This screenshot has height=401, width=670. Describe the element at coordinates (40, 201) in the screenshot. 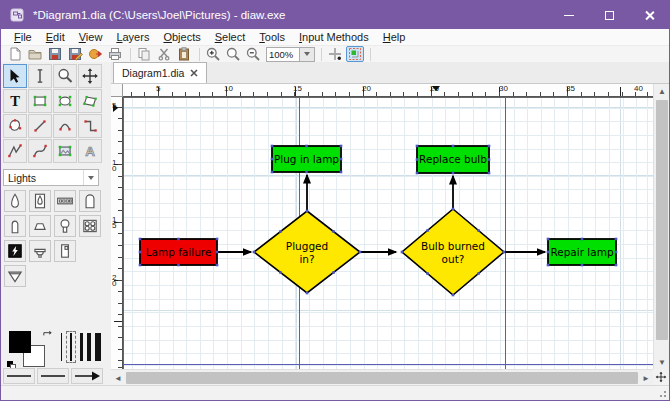

I see `shape-par-can` at that location.